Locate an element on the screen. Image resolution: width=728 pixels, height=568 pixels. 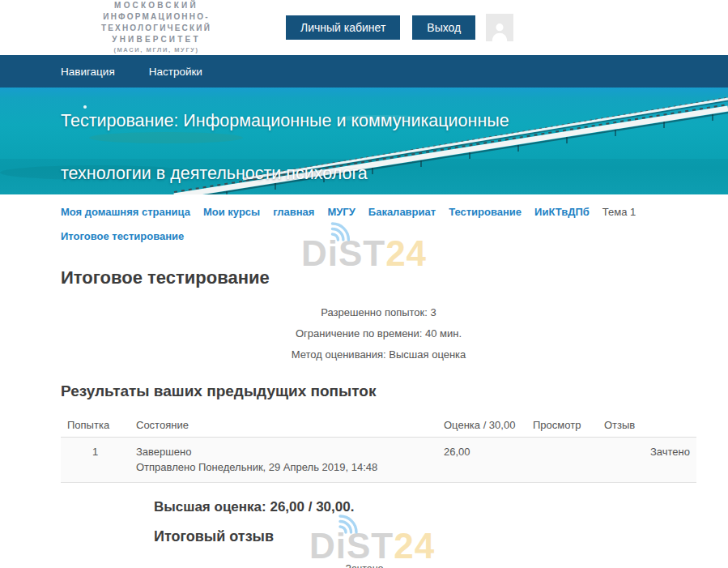
cell-review is located at coordinates (562, 460).